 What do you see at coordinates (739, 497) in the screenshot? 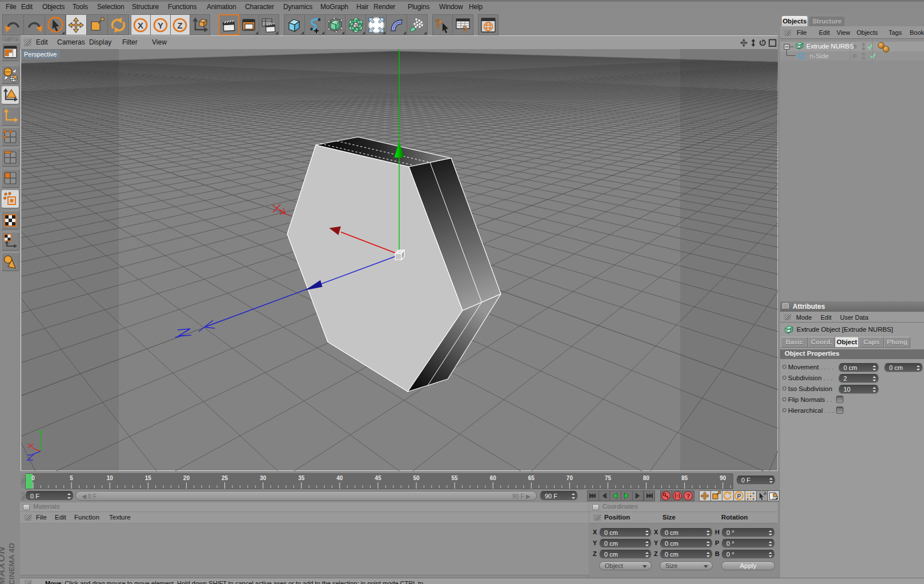
I see `svg-text: P` at bounding box center [739, 497].